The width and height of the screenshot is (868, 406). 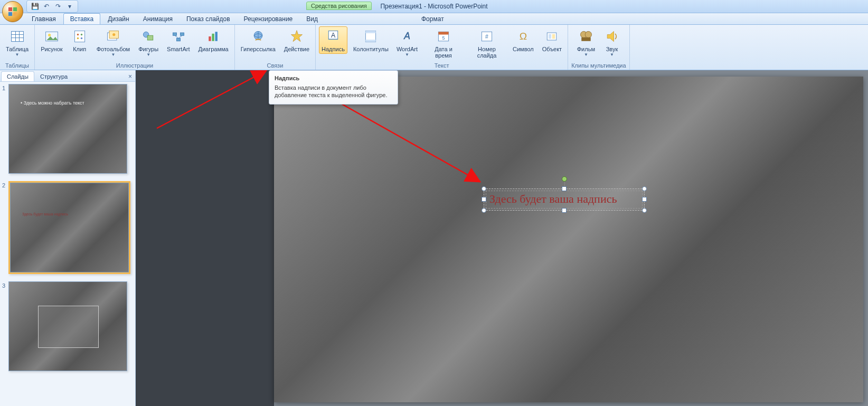 What do you see at coordinates (564, 200) in the screenshot?
I see `selected-textbox: Здесь будет ваша надпись` at bounding box center [564, 200].